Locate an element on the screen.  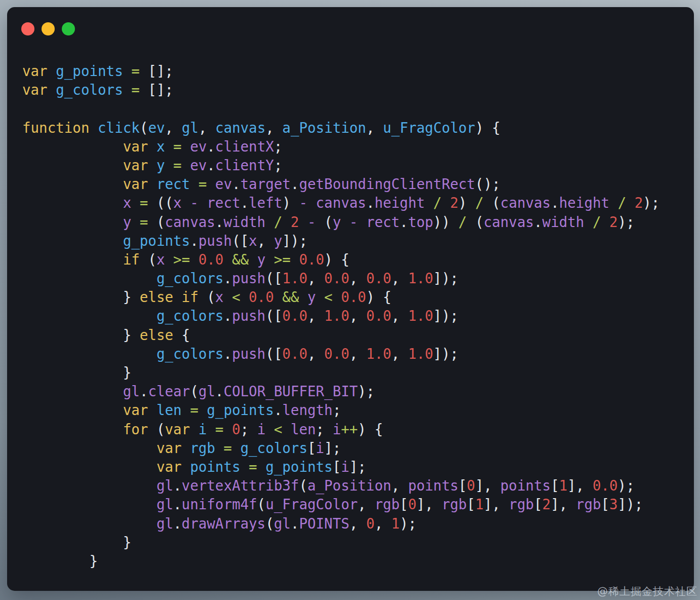
window-titlebar is located at coordinates (48, 29).